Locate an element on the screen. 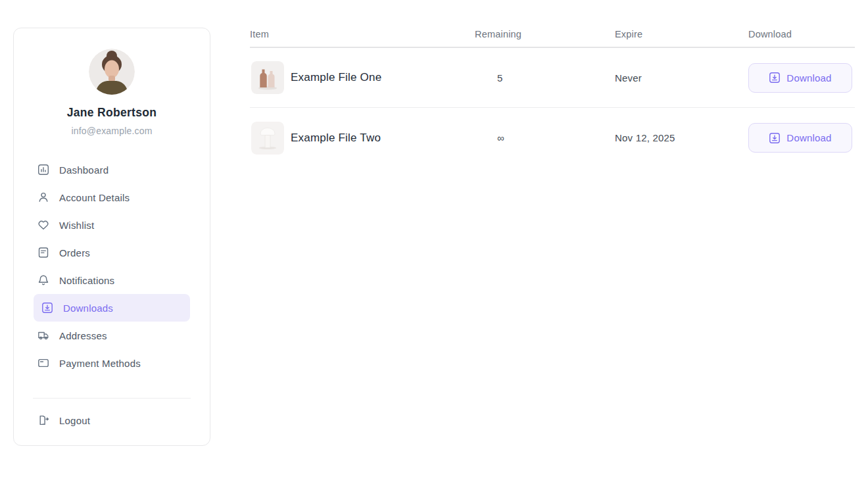 This screenshot has height=486, width=868. sidebar-item-dashboard: Dashboard is located at coordinates (112, 170).